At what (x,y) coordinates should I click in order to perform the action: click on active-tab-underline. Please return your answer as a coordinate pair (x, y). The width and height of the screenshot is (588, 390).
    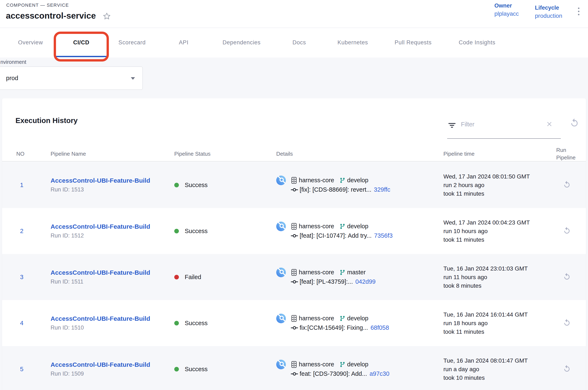
    Looking at the image, I should click on (81, 57).